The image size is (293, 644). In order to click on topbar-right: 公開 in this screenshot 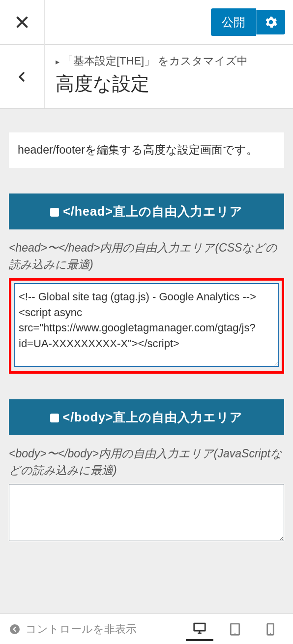, I will do `click(248, 22)`.